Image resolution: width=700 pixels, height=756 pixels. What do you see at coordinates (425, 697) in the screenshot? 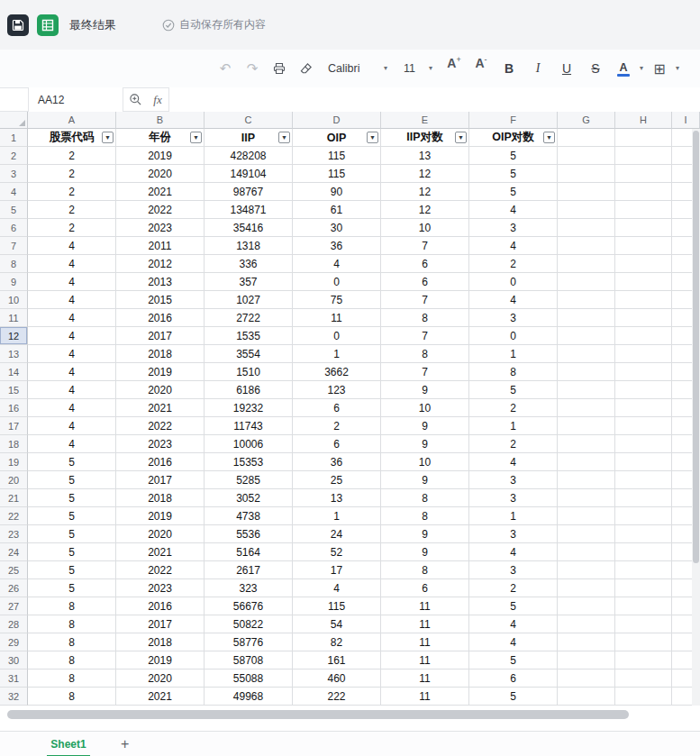
I see `data-cell: 11` at bounding box center [425, 697].